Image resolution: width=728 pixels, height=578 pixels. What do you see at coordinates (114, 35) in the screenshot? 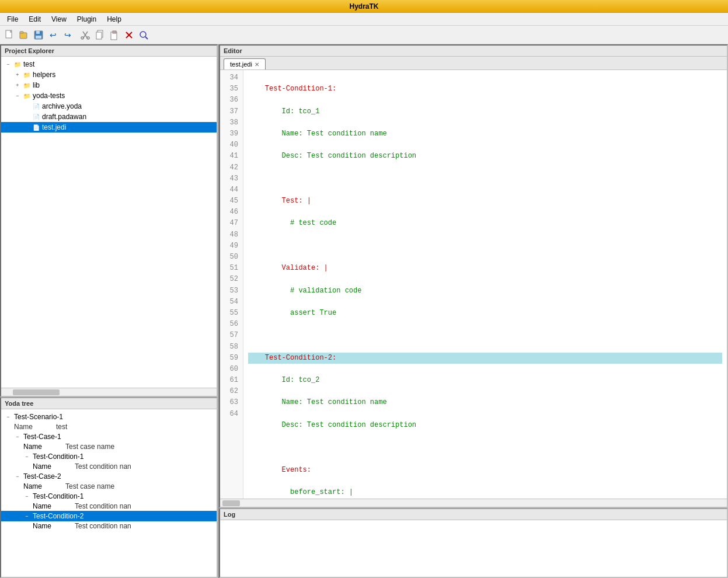
I see `paste-button` at bounding box center [114, 35].